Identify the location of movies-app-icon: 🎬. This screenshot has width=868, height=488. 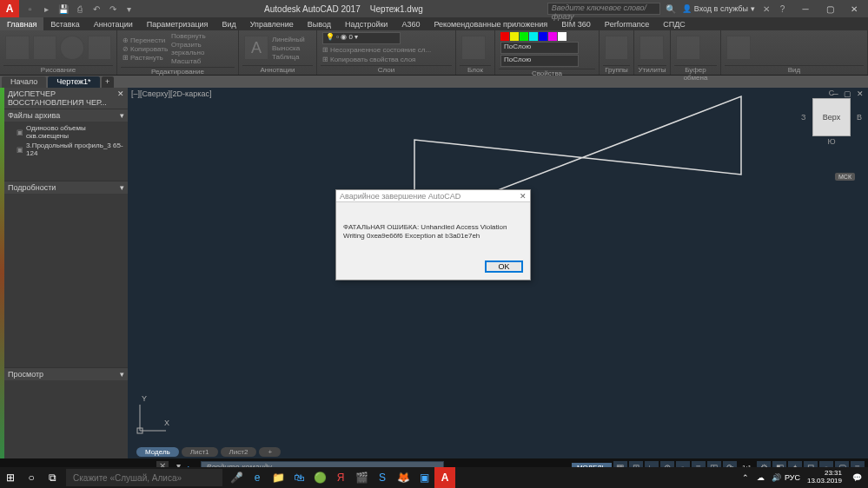
(361, 478).